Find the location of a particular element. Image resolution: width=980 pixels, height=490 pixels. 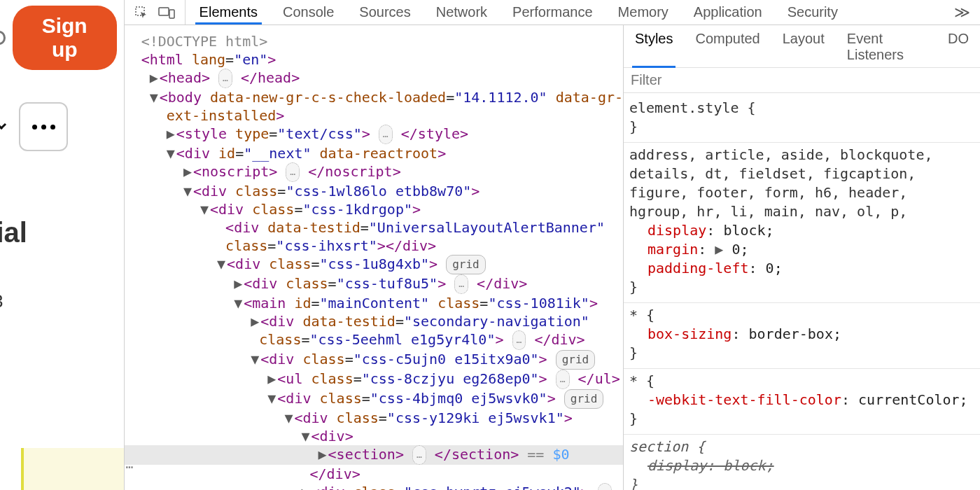

devtools-tabs: Elements Console Sources Network Perform… is located at coordinates (570, 13).